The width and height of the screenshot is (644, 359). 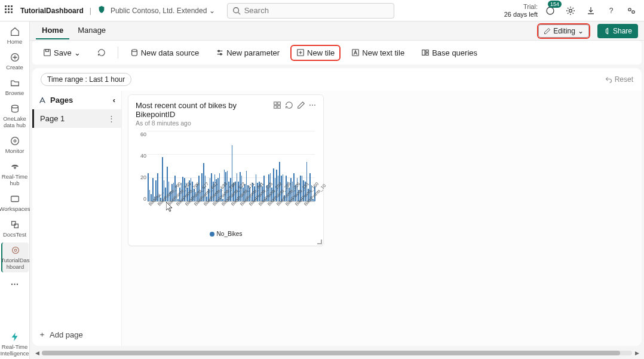 What do you see at coordinates (226, 170) in the screenshot?
I see `chart-tile: Most recent count of bikes by BikepointI…` at bounding box center [226, 170].